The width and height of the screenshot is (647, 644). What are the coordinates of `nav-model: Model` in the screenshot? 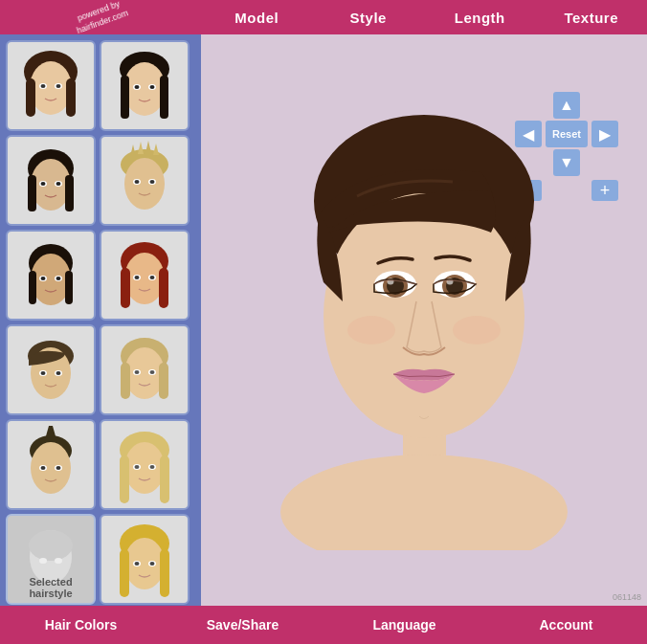 It's located at (257, 17).